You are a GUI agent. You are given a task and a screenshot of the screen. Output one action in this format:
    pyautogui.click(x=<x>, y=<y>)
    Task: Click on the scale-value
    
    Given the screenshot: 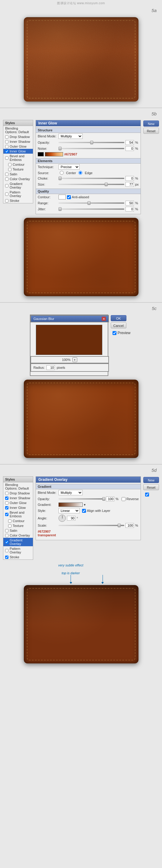 What is the action you would take?
    pyautogui.click(x=130, y=526)
    